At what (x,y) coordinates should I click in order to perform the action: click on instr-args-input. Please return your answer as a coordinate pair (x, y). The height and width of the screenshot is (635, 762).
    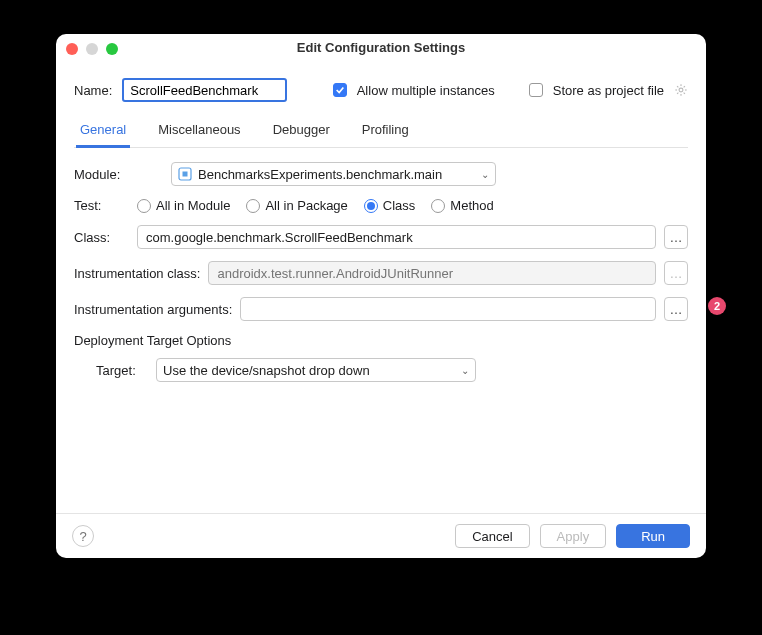
    Looking at the image, I should click on (448, 309).